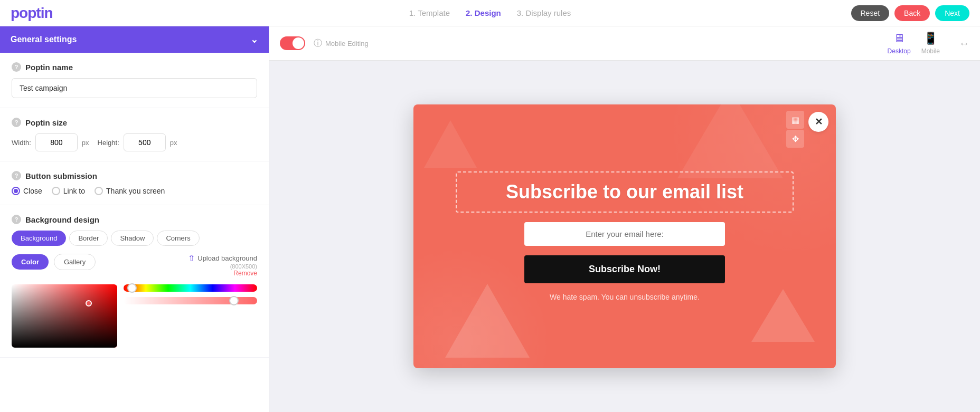 This screenshot has height=412, width=980. I want to click on reset-button: Reset, so click(870, 13).